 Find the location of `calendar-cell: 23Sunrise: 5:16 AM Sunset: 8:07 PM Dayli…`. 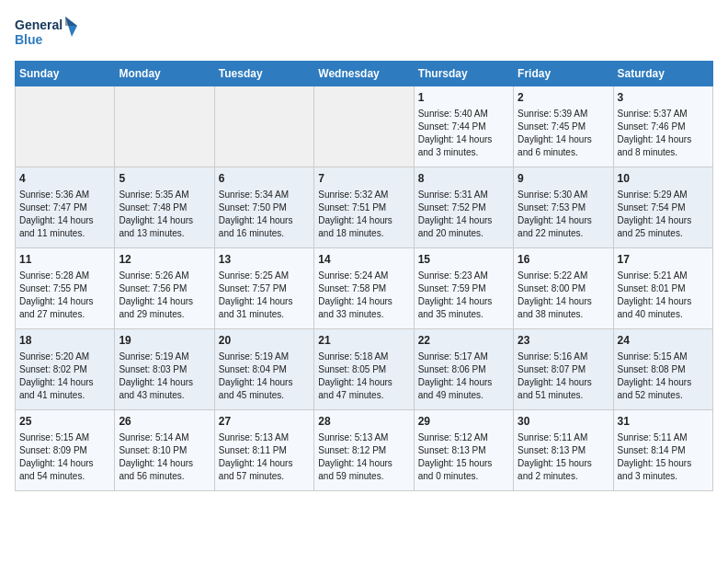

calendar-cell: 23Sunrise: 5:16 AM Sunset: 8:07 PM Dayli… is located at coordinates (563, 370).